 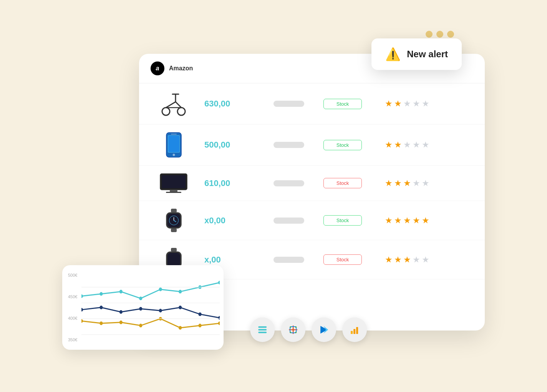 What do you see at coordinates (151, 307) in the screenshot?
I see `chart-area` at bounding box center [151, 307].